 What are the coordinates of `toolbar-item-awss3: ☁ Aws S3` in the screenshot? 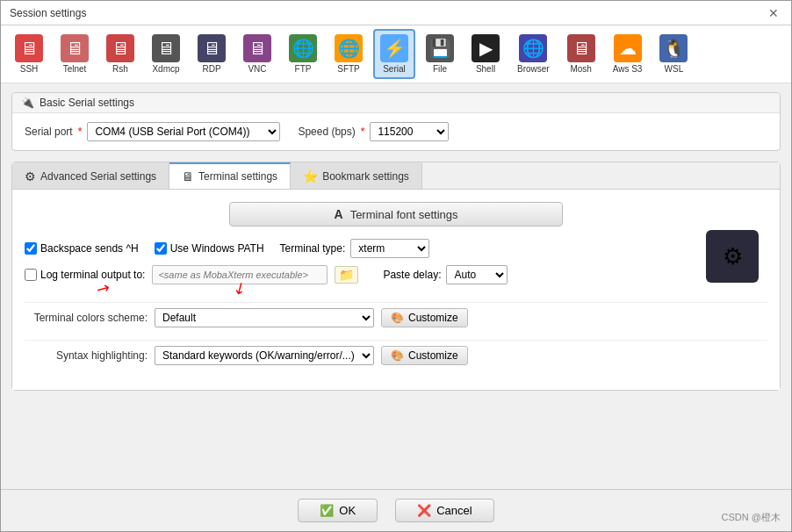 It's located at (628, 54).